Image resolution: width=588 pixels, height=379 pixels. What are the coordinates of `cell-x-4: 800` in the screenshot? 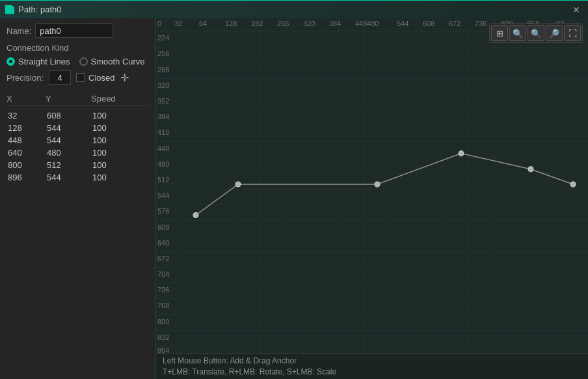 It's located at (26, 165).